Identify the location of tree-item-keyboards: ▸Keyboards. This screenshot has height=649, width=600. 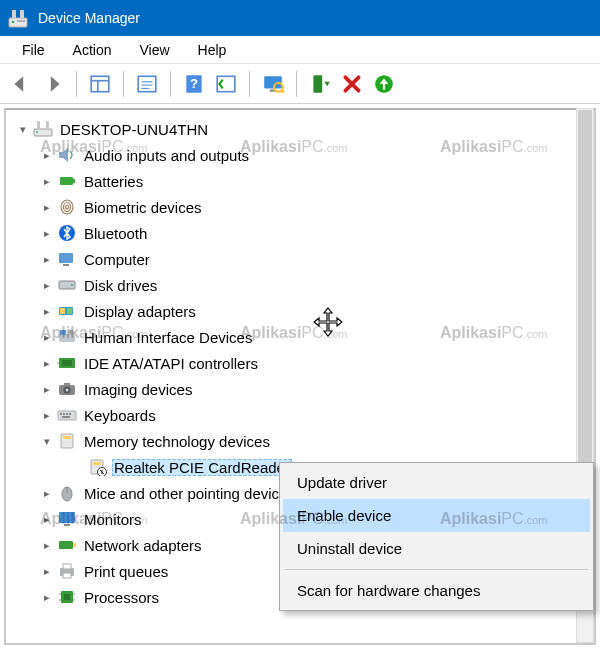
(302, 415).